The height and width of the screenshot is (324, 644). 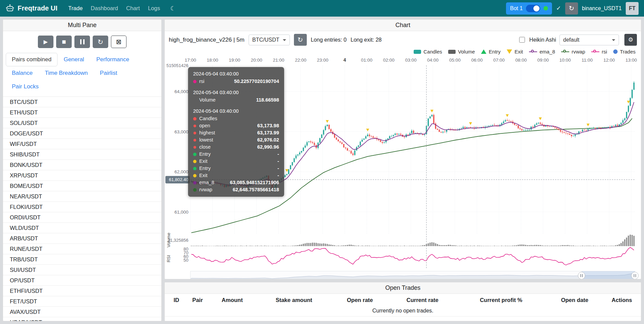 What do you see at coordinates (82, 42) in the screenshot?
I see `pause-bot-button` at bounding box center [82, 42].